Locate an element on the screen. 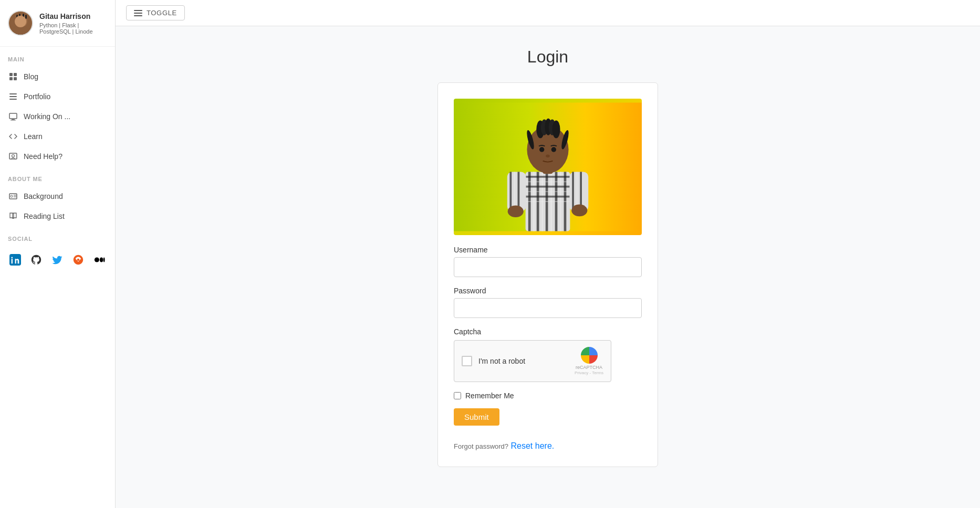 The image size is (980, 508). reset-link: Reset here. is located at coordinates (533, 446).